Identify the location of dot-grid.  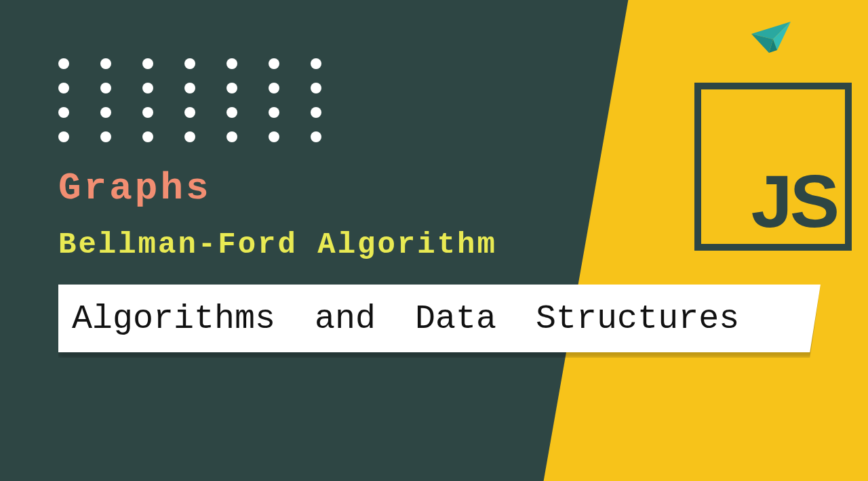
(190, 100).